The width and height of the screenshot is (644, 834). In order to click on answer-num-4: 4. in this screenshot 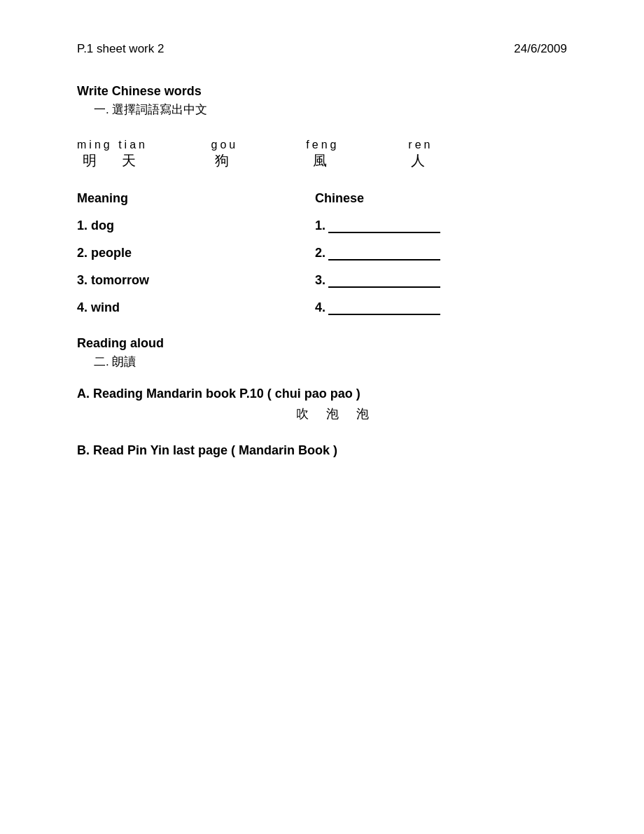, I will do `click(321, 308)`.